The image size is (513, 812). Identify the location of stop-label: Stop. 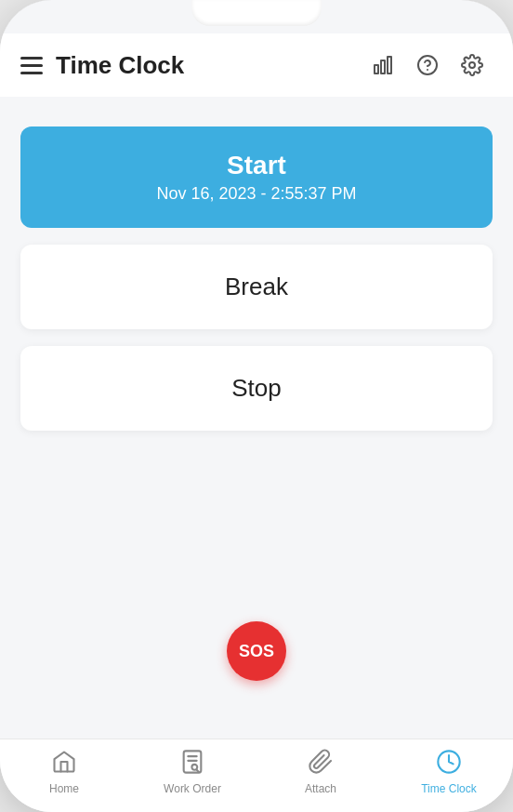
(256, 388).